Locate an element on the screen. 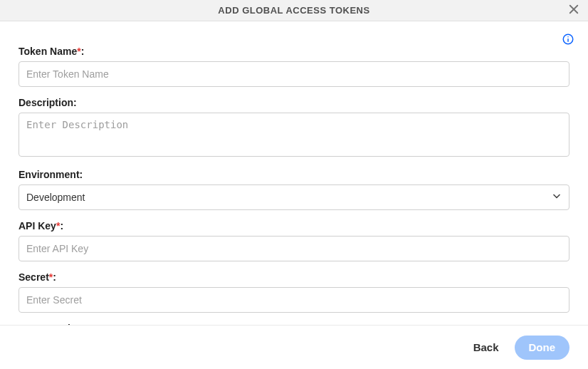  environment-select: Development is located at coordinates (294, 197).